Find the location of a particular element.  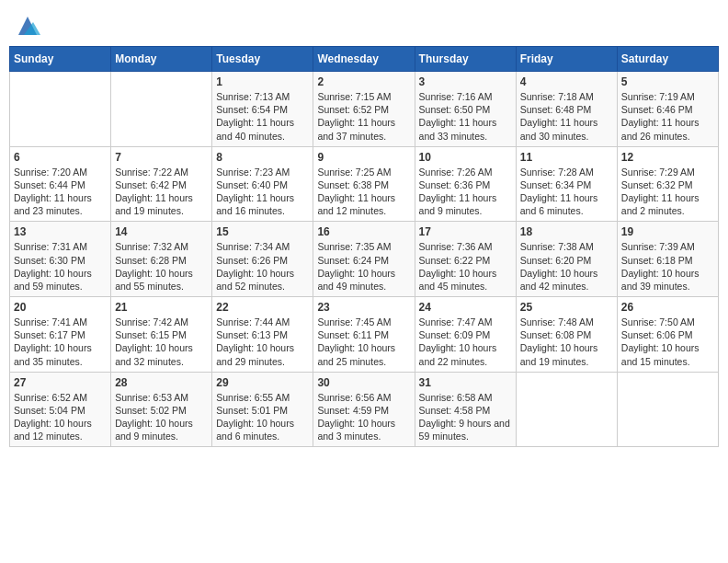

day-cell: 17Sunrise: 7:36 AM Sunset: 6:22 PM Dayli… is located at coordinates (465, 259).